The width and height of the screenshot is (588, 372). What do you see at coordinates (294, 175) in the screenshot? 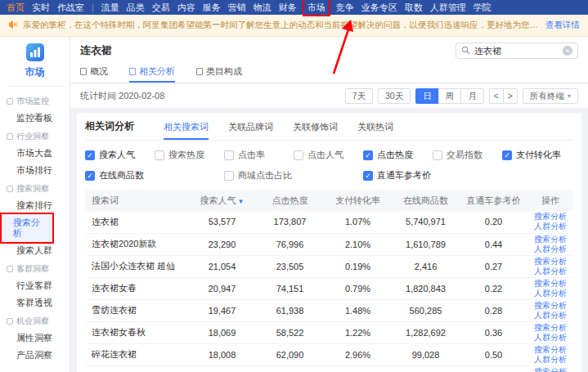
I see `metric-checkbox-mall-click-ratio: ✓商城点击占比` at bounding box center [294, 175].